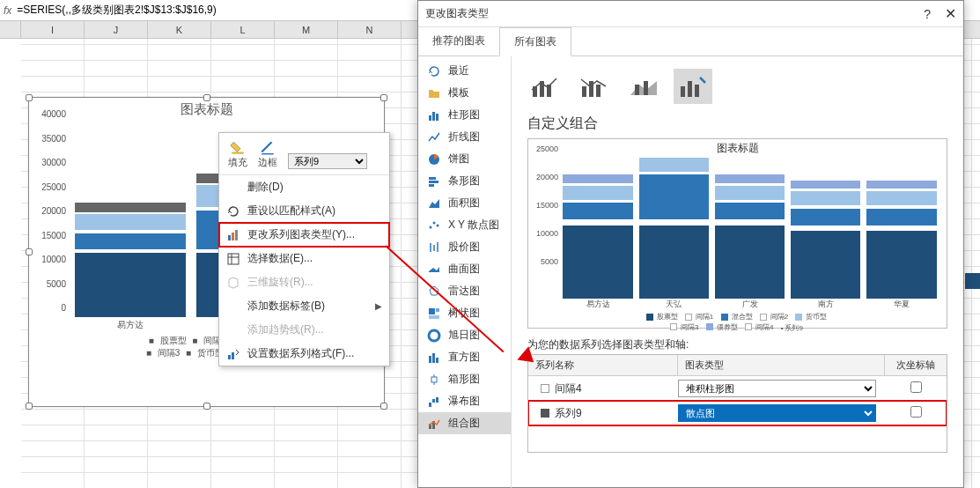  What do you see at coordinates (465, 379) in the screenshot?
I see `cat-boxwhisker: 箱形图` at bounding box center [465, 379].